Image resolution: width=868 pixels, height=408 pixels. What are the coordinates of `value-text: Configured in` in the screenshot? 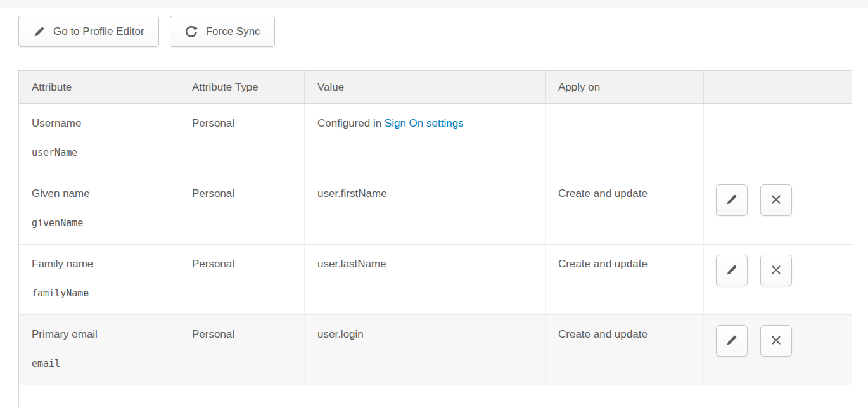 It's located at (351, 123).